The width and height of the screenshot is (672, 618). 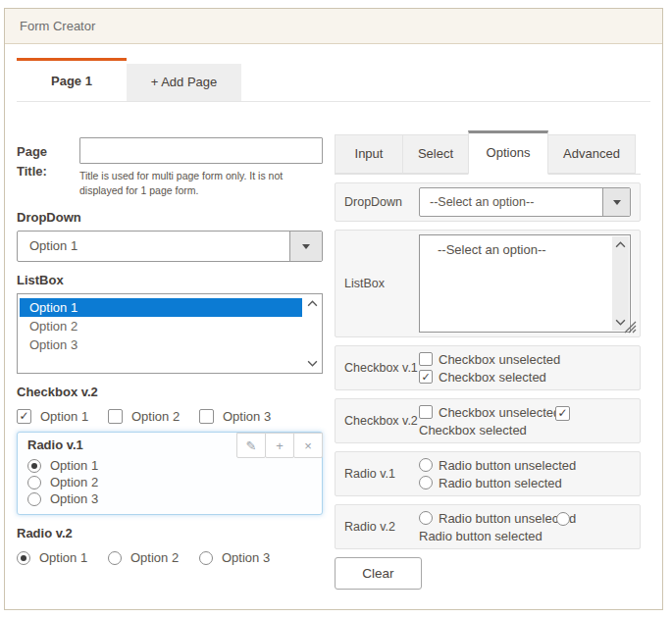 I want to click on listbox-option: Option 1, so click(x=161, y=308).